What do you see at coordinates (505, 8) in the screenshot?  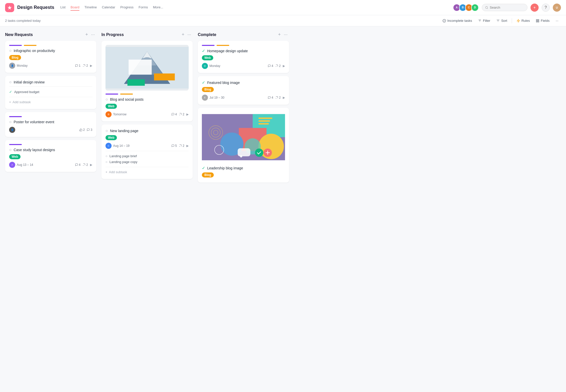 I see `search-bar` at bounding box center [505, 8].